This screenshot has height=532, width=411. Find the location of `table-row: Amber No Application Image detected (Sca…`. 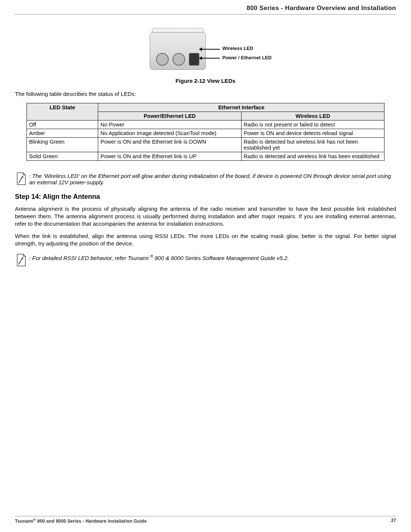

table-row: Amber No Application Image detected (Sca… is located at coordinates (205, 134).